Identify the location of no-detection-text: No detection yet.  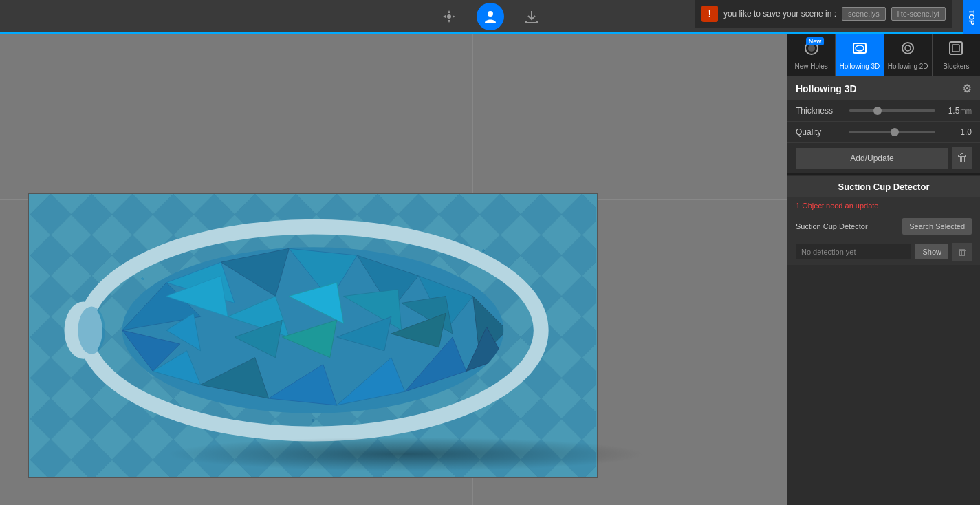
(853, 252).